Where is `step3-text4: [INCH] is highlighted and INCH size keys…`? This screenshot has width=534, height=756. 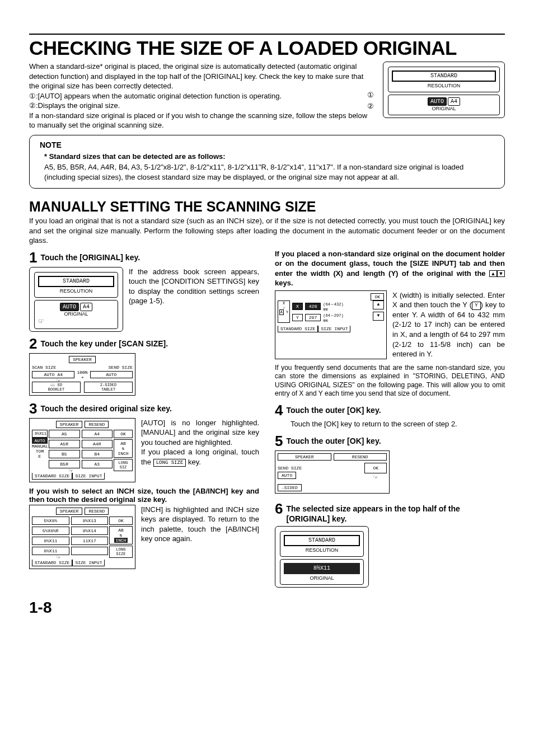
step3-text4: [INCH] is highlighted and INCH size keys… is located at coordinates (200, 537).